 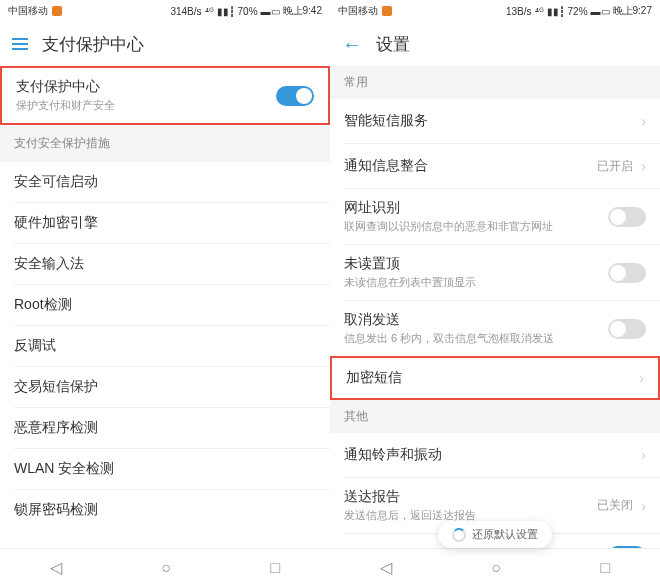 What do you see at coordinates (615, 166) in the screenshot?
I see `status-text: 已开启` at bounding box center [615, 166].